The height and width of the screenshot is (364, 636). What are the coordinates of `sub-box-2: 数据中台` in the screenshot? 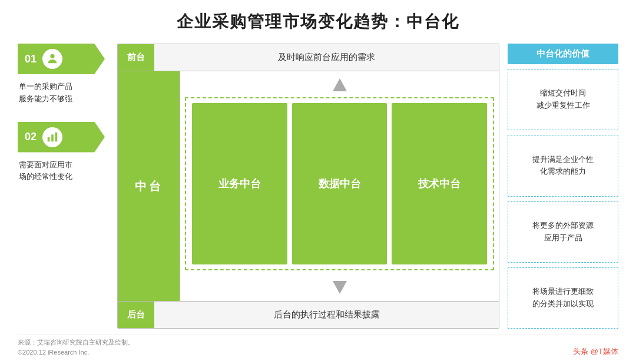 It's located at (340, 184).